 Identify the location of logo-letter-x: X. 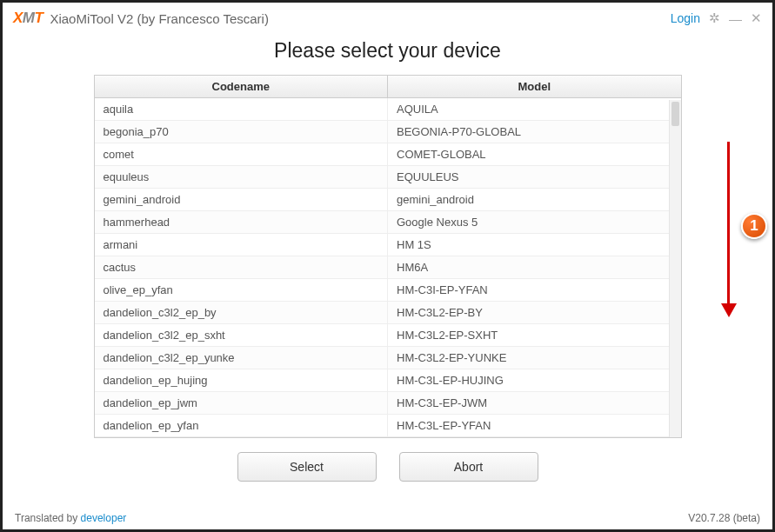
(17, 17).